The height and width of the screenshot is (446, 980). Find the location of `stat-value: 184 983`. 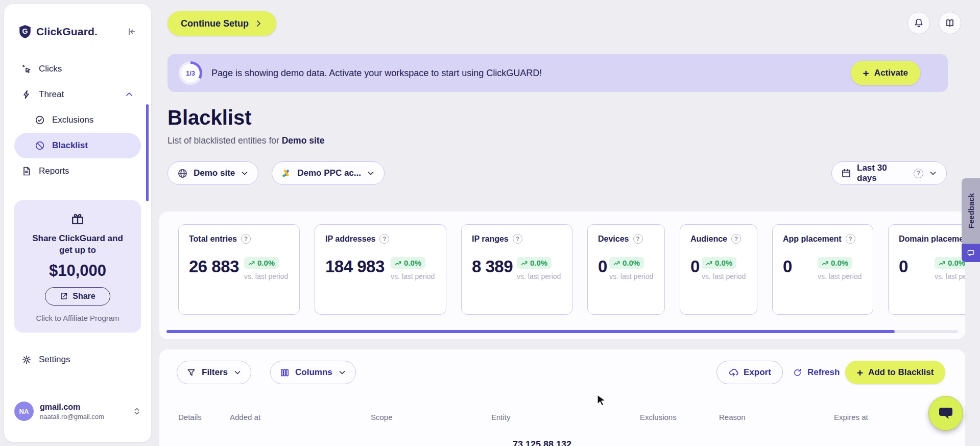

stat-value: 184 983 is located at coordinates (355, 267).